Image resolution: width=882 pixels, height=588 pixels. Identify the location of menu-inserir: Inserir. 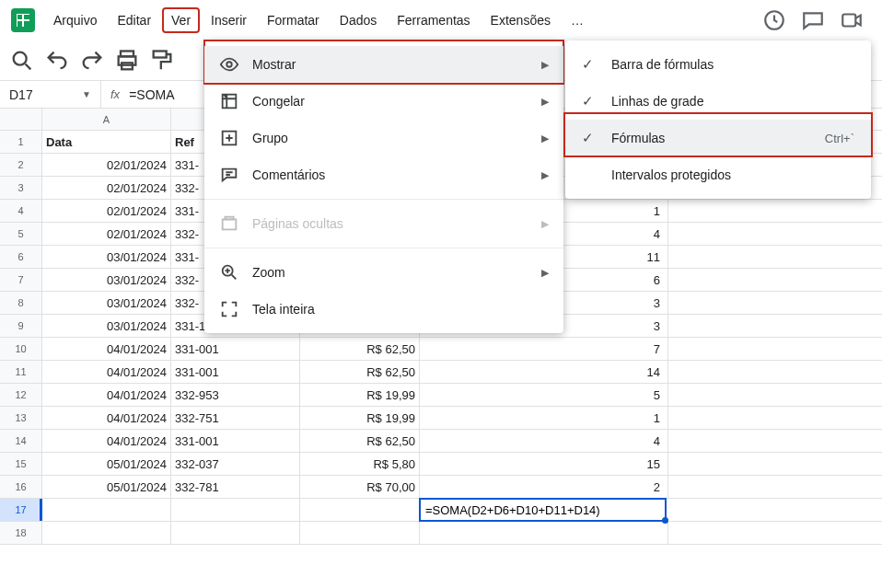
(228, 20).